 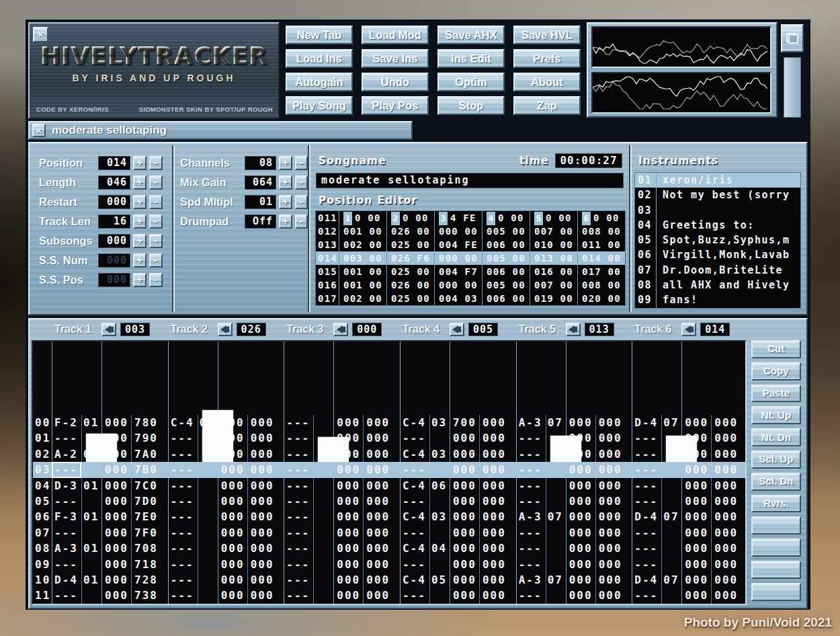 What do you see at coordinates (319, 106) in the screenshot?
I see `toolbar-button-play-song: Play Song` at bounding box center [319, 106].